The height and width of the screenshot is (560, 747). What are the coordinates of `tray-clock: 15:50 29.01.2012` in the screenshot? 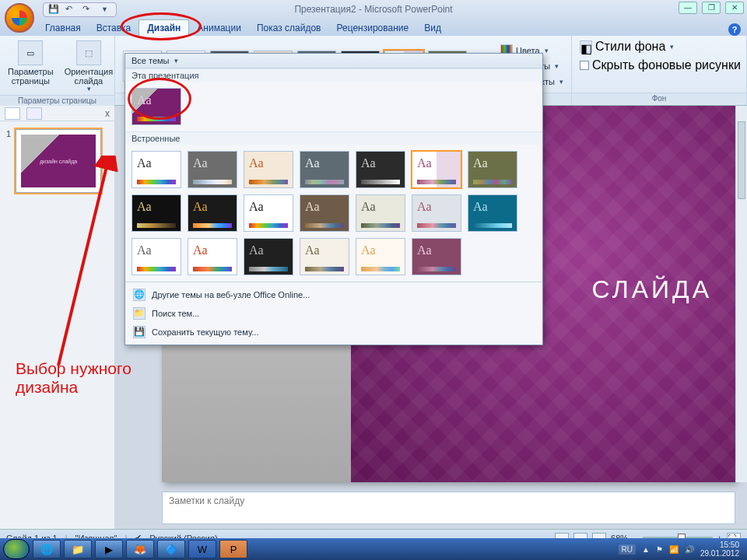 It's located at (720, 549).